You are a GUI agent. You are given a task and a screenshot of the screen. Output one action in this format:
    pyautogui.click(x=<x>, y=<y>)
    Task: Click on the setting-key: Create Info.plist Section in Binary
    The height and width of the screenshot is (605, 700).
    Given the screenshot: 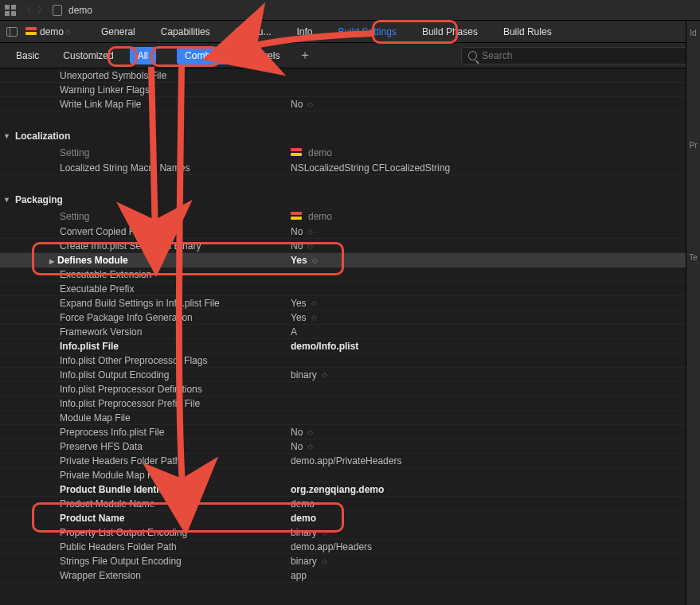 What is the action you would take?
    pyautogui.click(x=145, y=246)
    